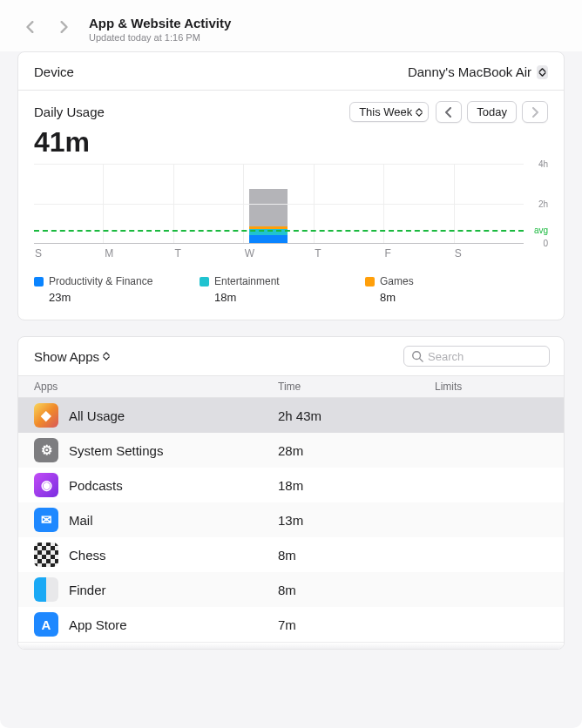 The height and width of the screenshot is (728, 582). Describe the element at coordinates (484, 357) in the screenshot. I see `search-input` at that location.